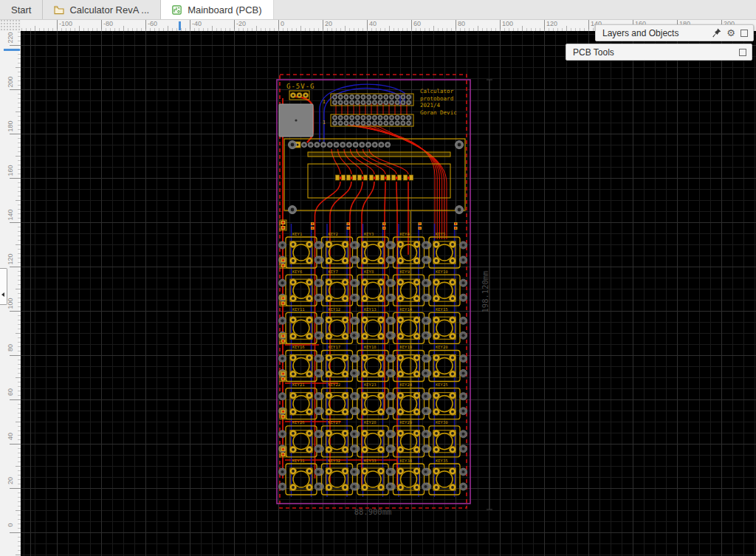  What do you see at coordinates (298, 422) in the screenshot?
I see `svg-text: KEY26` at bounding box center [298, 422].